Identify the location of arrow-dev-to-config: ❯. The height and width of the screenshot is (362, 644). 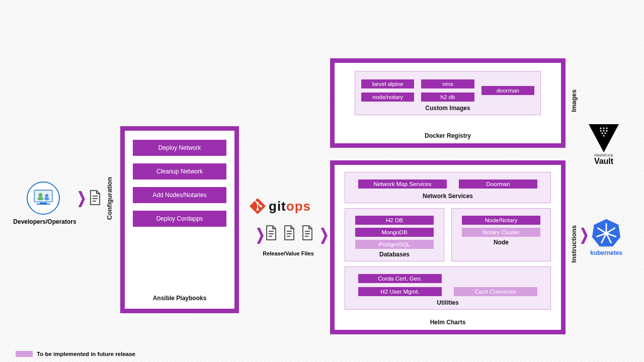
(82, 198).